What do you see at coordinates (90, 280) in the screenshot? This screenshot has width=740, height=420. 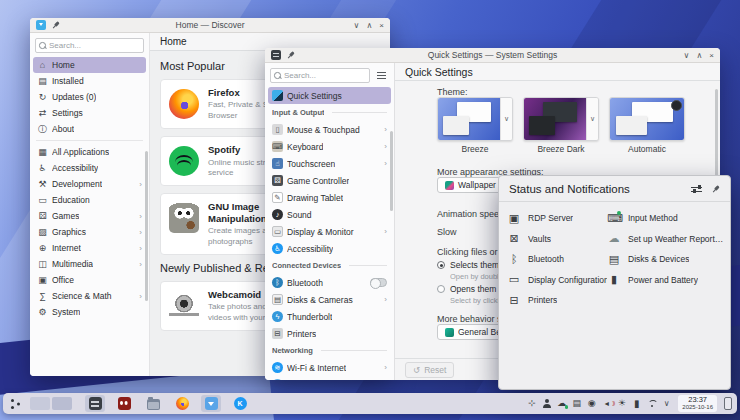 I see `category-item: Office` at bounding box center [90, 280].